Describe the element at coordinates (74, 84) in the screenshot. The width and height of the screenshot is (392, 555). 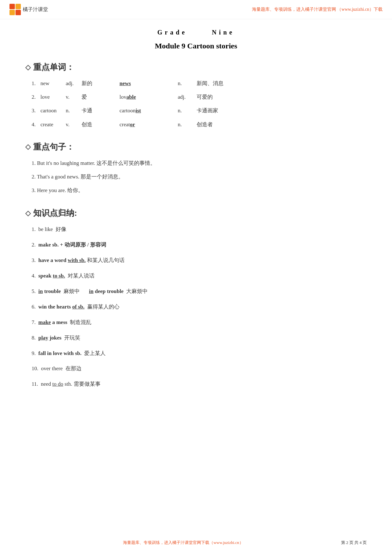
I see `vocab-pos-1: adj.` at that location.